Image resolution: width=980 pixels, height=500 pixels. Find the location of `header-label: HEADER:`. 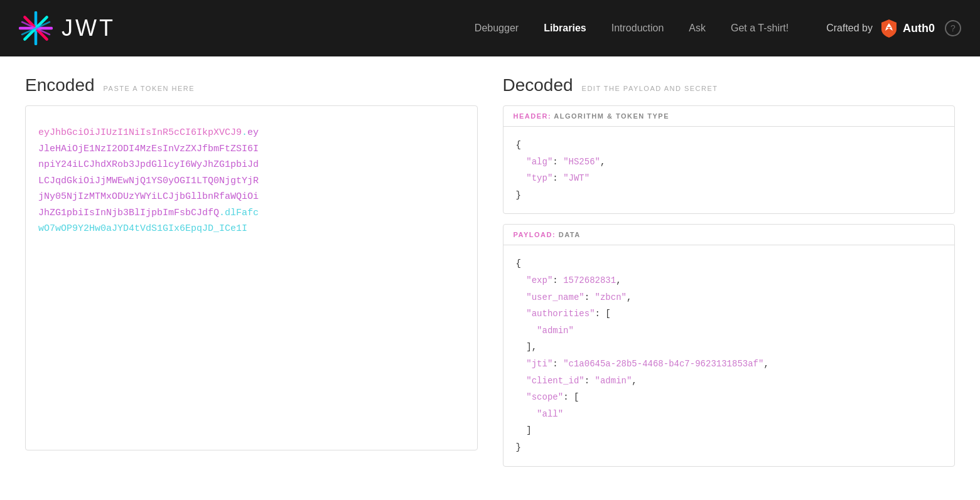

header-label: HEADER: is located at coordinates (532, 116).